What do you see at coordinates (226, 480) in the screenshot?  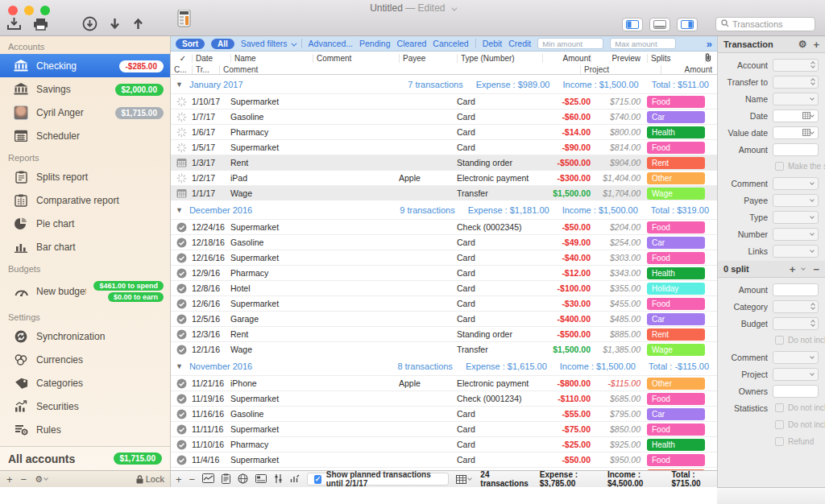 I see `report-icon` at bounding box center [226, 480].